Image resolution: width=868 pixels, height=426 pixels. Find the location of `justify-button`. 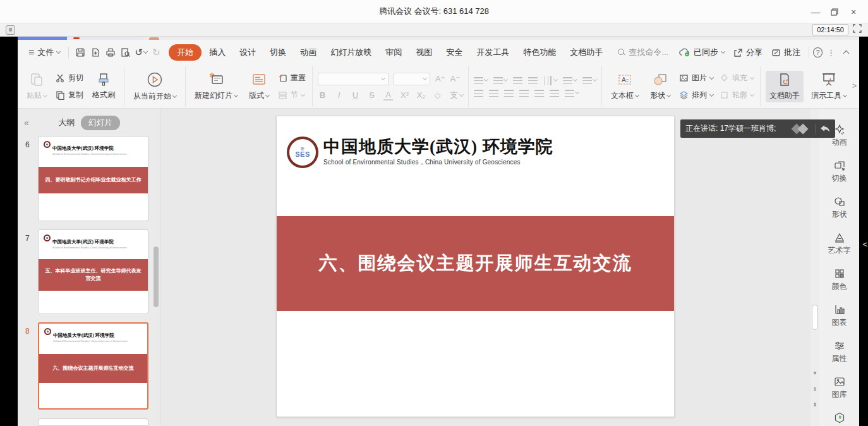

justify-button is located at coordinates (524, 94).